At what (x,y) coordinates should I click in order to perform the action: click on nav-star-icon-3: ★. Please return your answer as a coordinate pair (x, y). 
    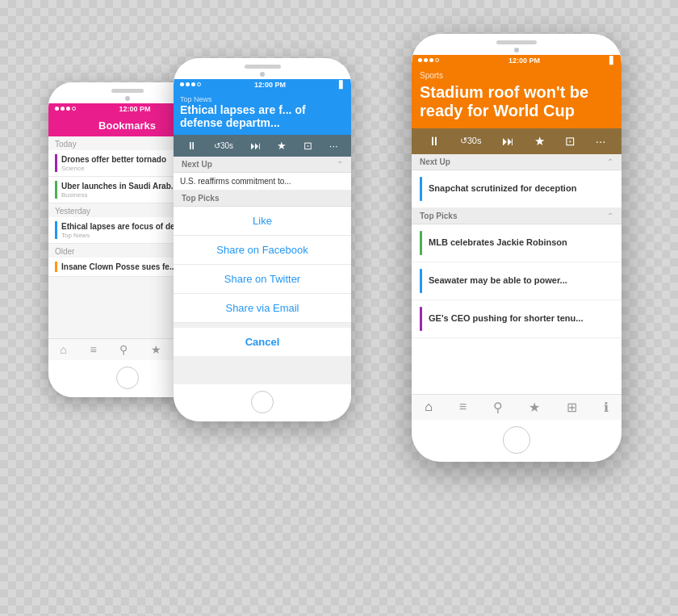
    Looking at the image, I should click on (534, 407).